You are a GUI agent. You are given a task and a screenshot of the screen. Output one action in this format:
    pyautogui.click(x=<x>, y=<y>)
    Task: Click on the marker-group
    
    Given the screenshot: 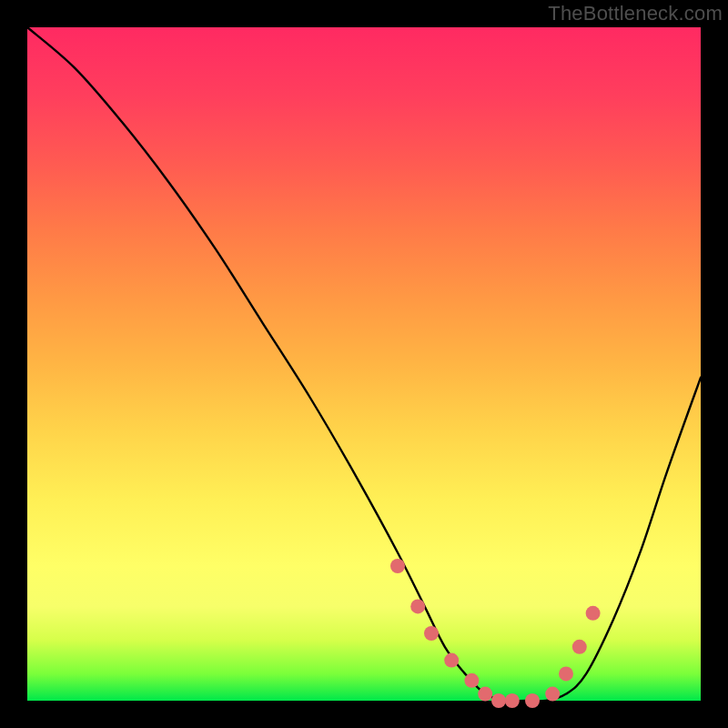 What is the action you would take?
    pyautogui.click(x=495, y=633)
    